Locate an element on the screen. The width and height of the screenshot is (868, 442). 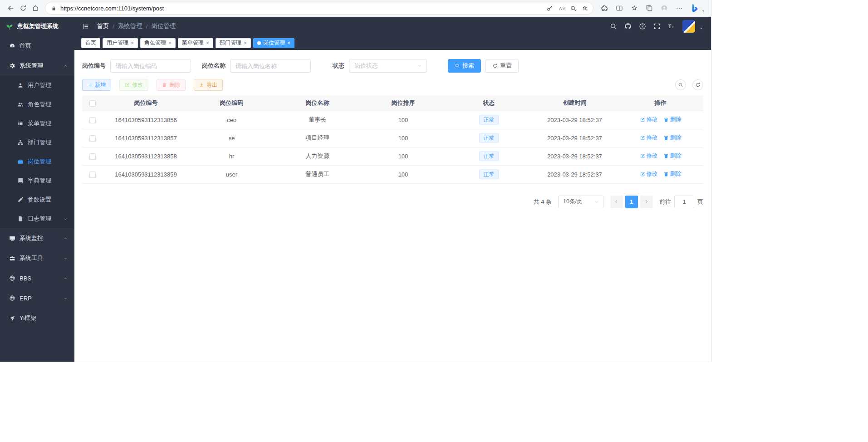
read-aloud-button: A is located at coordinates (561, 8).